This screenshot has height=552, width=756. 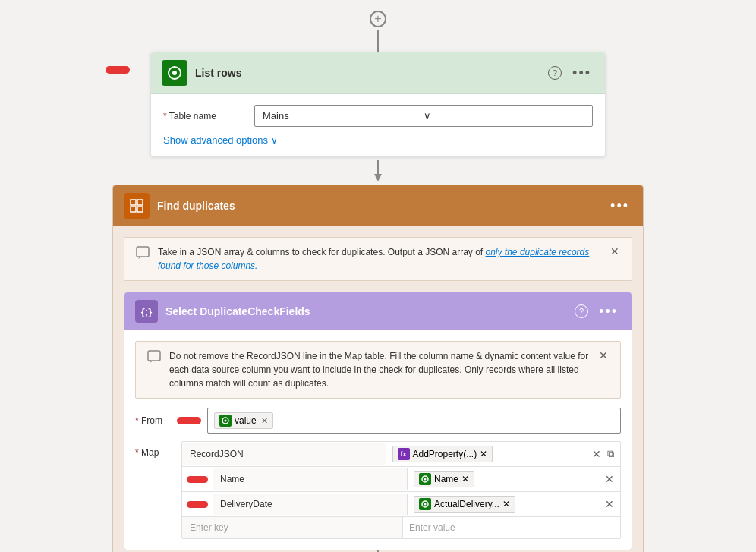 What do you see at coordinates (217, 454) in the screenshot?
I see `recordjson-label: RecordJSON` at bounding box center [217, 454].